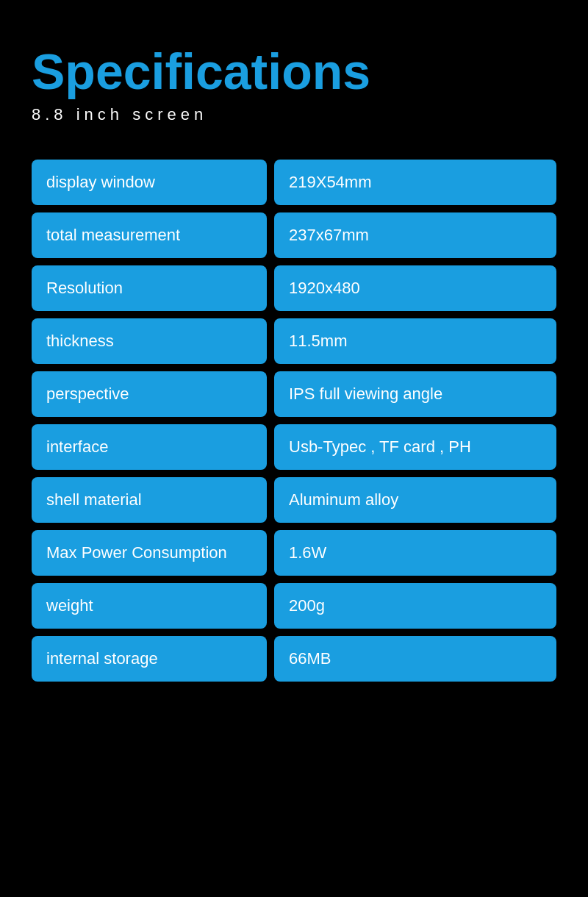  What do you see at coordinates (149, 659) in the screenshot?
I see `spec-label: internal storage` at bounding box center [149, 659].